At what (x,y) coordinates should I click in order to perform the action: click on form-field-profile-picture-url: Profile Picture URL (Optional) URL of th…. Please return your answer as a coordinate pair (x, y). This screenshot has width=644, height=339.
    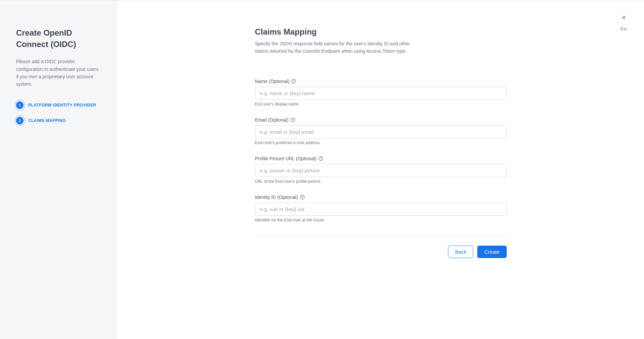
    Looking at the image, I should click on (381, 170).